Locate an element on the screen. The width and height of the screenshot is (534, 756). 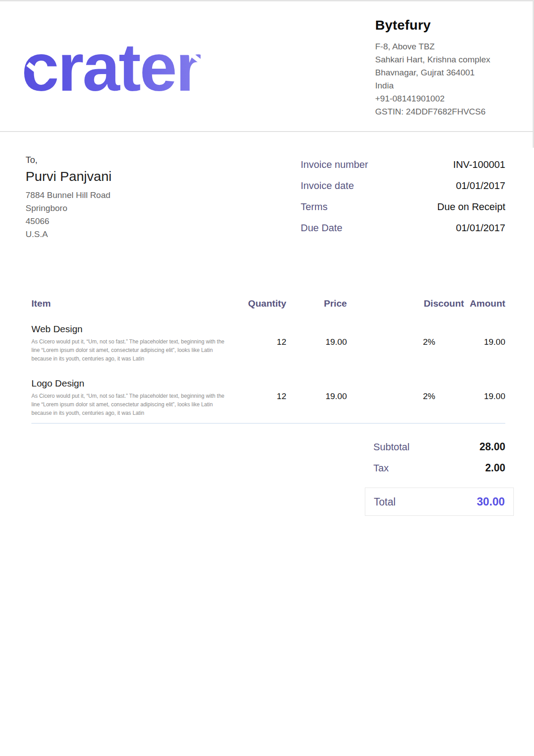
total-value: 30.00 is located at coordinates (491, 502).